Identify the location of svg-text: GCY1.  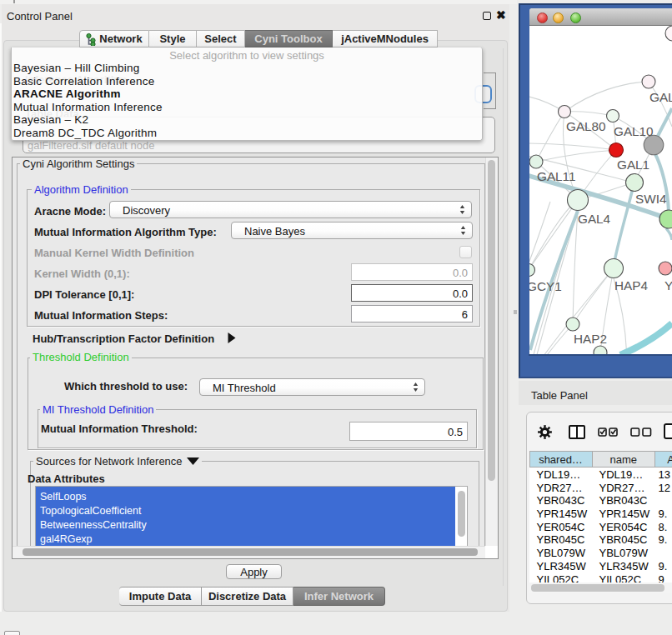
(545, 287).